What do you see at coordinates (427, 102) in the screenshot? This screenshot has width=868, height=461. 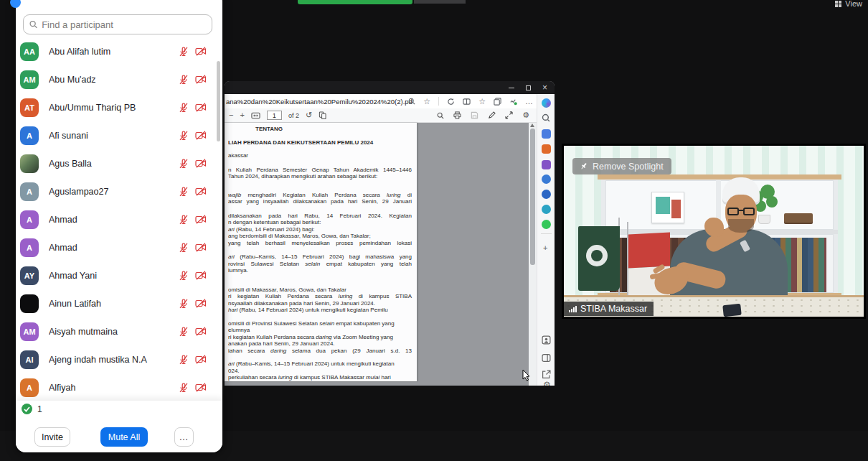 I see `favorite-star-icon: ☆` at bounding box center [427, 102].